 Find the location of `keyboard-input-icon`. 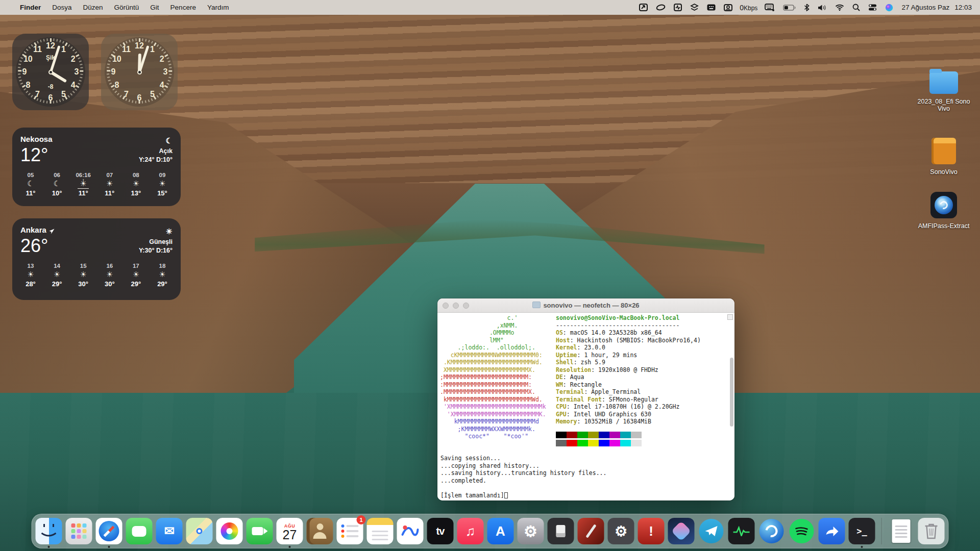

keyboard-input-icon is located at coordinates (770, 7).